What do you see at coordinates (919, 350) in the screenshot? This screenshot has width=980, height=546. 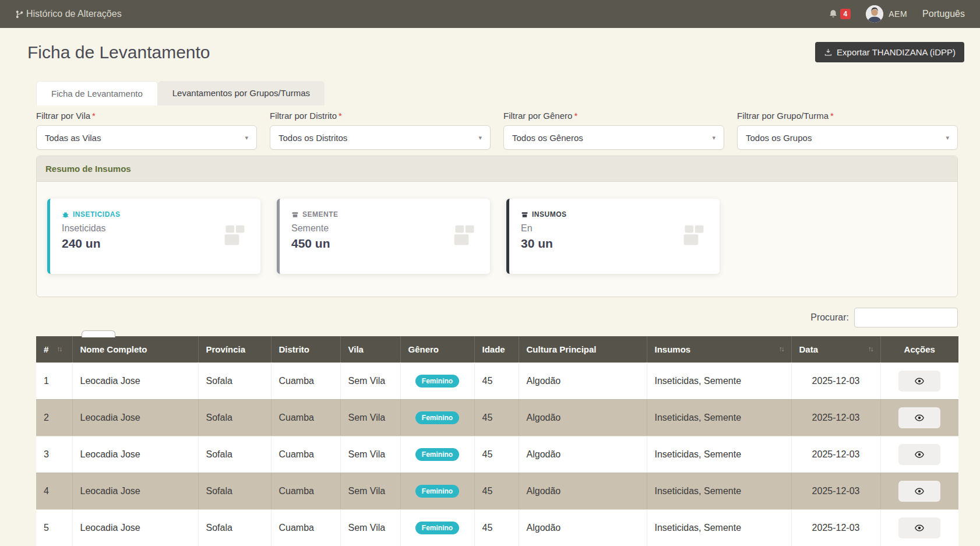 I see `column-header-accoes: Acções` at bounding box center [919, 350].